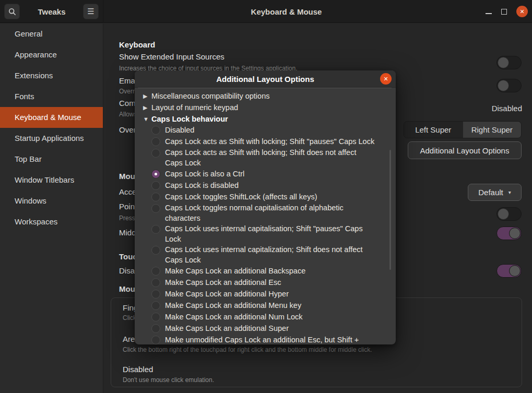 The image size is (532, 393). Describe the element at coordinates (262, 234) in the screenshot. I see `option-label: Caps Lock uses internal capitalisation; …` at that location.